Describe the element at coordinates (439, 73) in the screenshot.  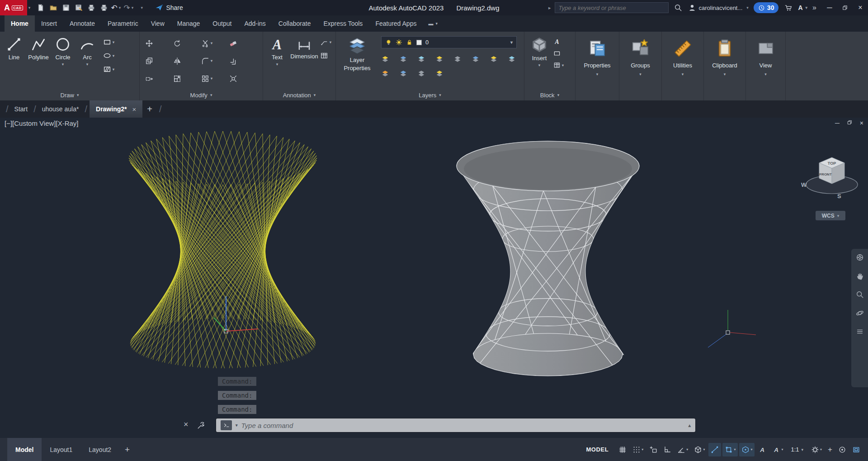
I see `layer-prev-tool` at that location.